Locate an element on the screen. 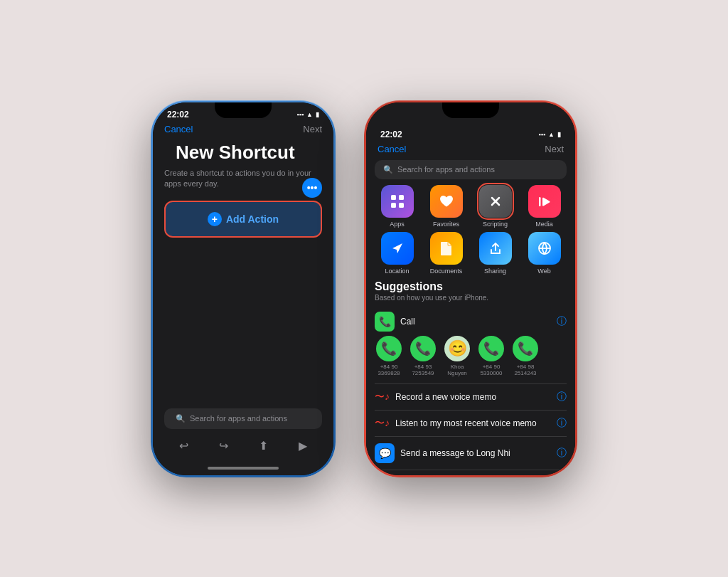 This screenshot has width=728, height=577. next-button-right: Next is located at coordinates (555, 149).